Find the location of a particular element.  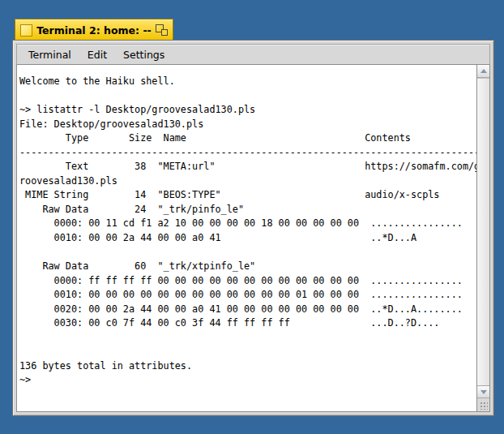

window-title: Terminal 2: home: -- is located at coordinates (94, 31).